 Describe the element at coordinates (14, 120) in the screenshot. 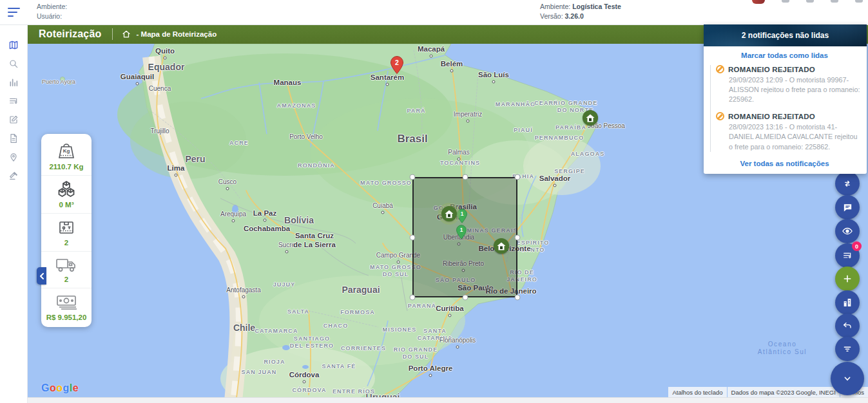

I see `edit-icon` at that location.